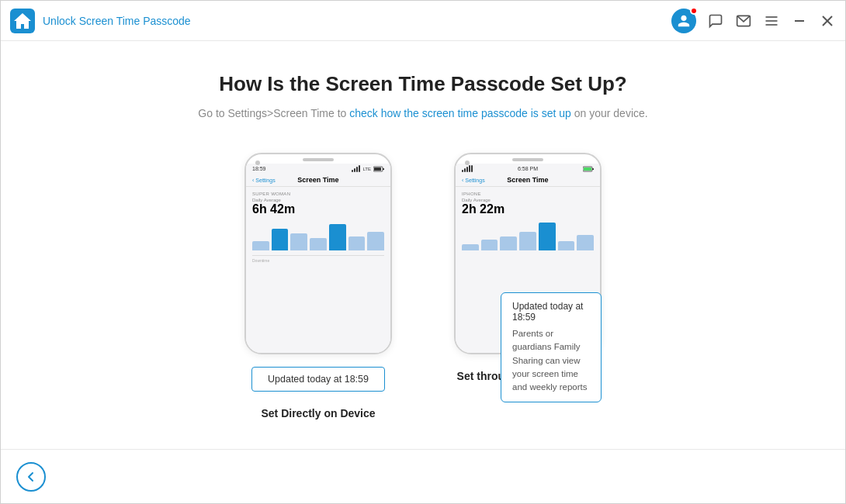 Image resolution: width=846 pixels, height=504 pixels. I want to click on left-phone-mockup: 18:59 LTE, so click(318, 254).